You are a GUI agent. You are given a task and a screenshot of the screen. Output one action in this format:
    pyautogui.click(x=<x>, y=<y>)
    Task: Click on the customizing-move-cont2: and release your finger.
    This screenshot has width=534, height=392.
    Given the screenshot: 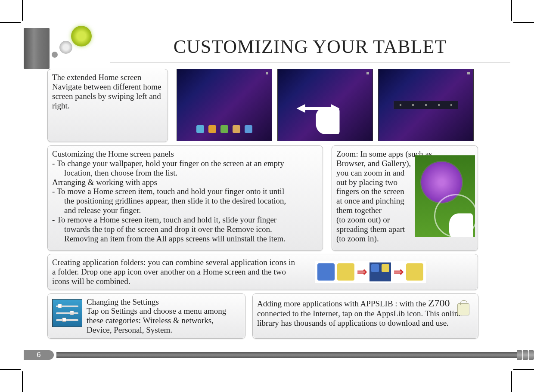 What is the action you would take?
    pyautogui.click(x=185, y=210)
    